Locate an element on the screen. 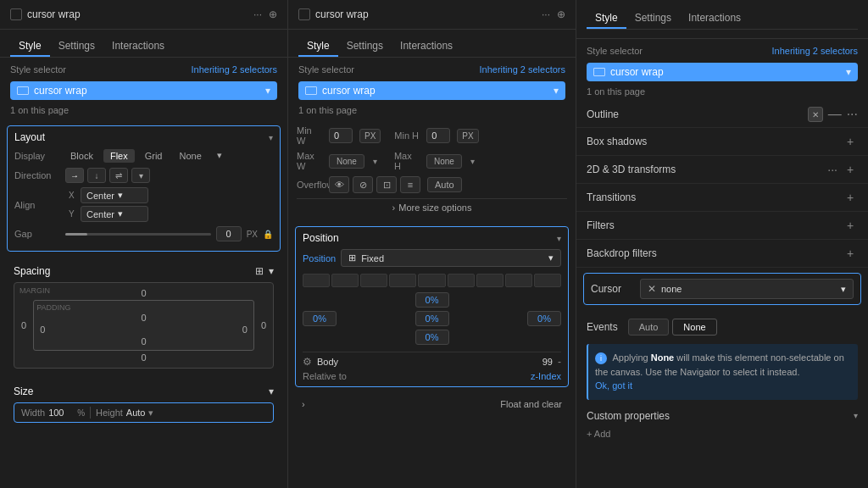 The width and height of the screenshot is (868, 488). share-icon: ⊕ is located at coordinates (273, 14).